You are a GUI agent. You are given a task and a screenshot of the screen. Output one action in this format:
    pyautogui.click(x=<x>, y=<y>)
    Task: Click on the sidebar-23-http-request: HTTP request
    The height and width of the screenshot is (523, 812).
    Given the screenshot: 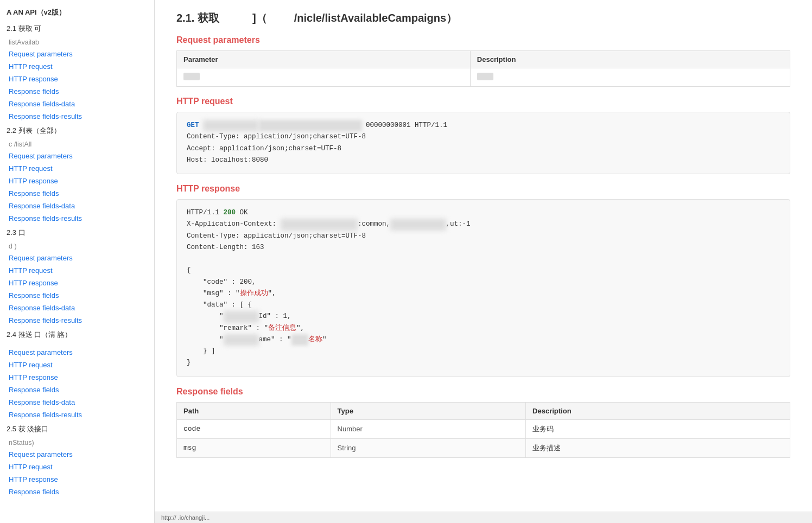 What is the action you would take?
    pyautogui.click(x=77, y=270)
    